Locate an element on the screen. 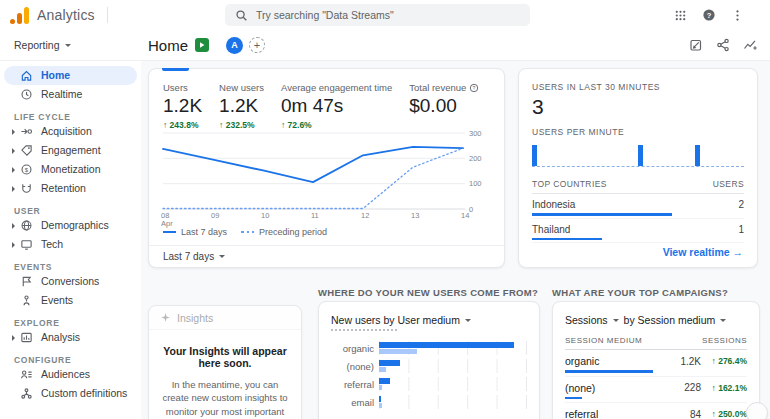 The width and height of the screenshot is (770, 419). countries-col-label: TOP COUNTRIES is located at coordinates (570, 184).